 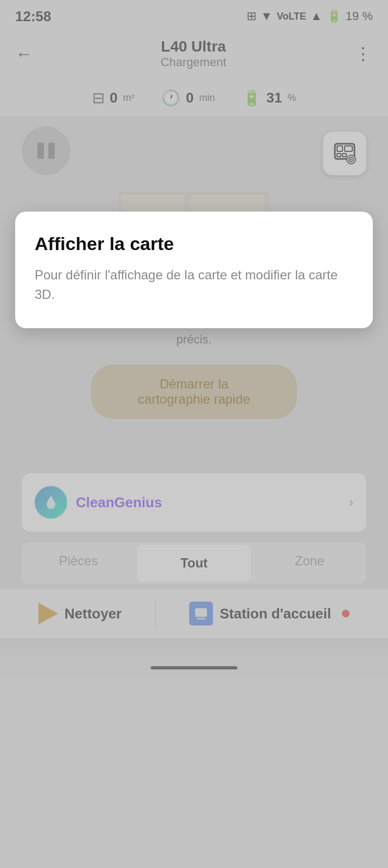 I want to click on modal-title: Afficher la carte, so click(x=194, y=244).